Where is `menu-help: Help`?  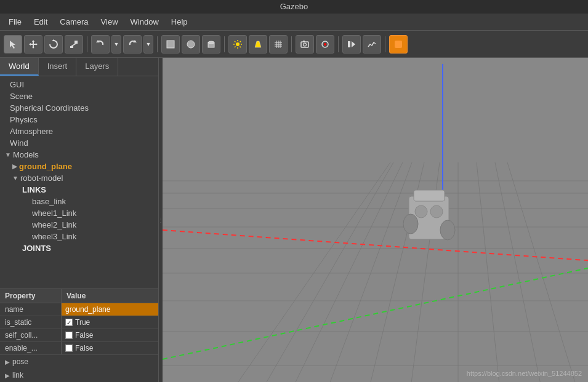 menu-help: Help is located at coordinates (180, 22).